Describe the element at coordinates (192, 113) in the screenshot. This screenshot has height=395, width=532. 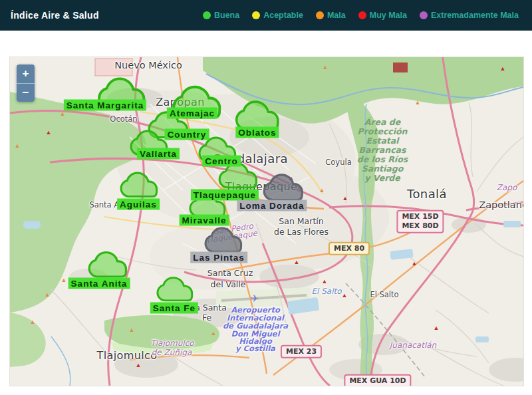
I see `station-label-atemajac: Atemajac` at that location.